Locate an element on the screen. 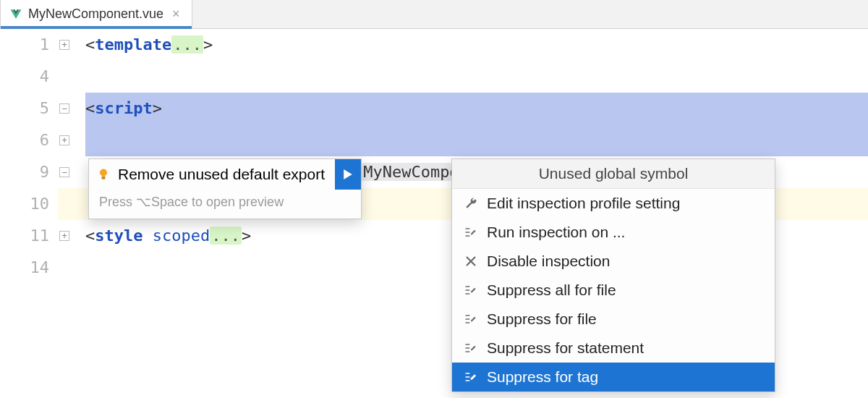  submenu-item-label: Suppress for file is located at coordinates (542, 319).